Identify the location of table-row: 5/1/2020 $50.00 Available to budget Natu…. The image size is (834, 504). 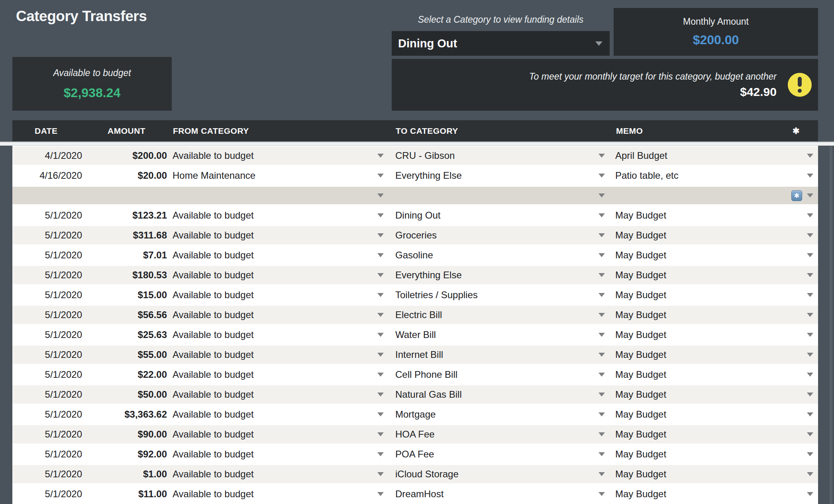
(415, 395).